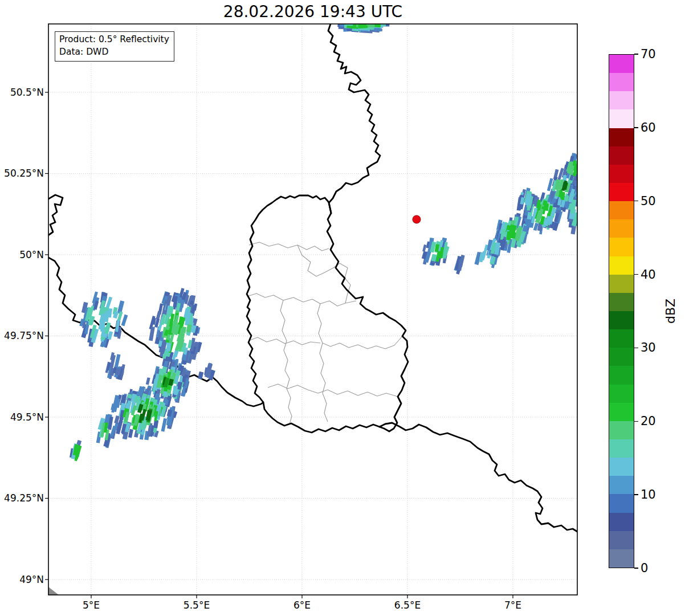 The width and height of the screenshot is (685, 616). What do you see at coordinates (32, 580) in the screenshot?
I see `lat-tick-label: 49°N` at bounding box center [32, 580].